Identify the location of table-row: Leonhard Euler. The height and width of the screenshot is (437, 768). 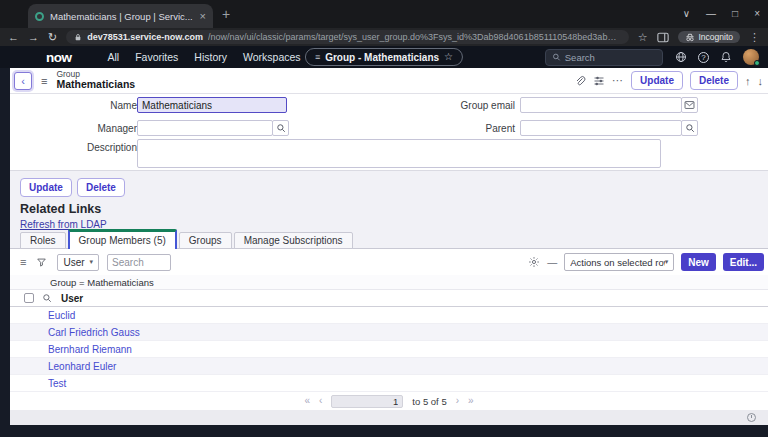
(389, 366).